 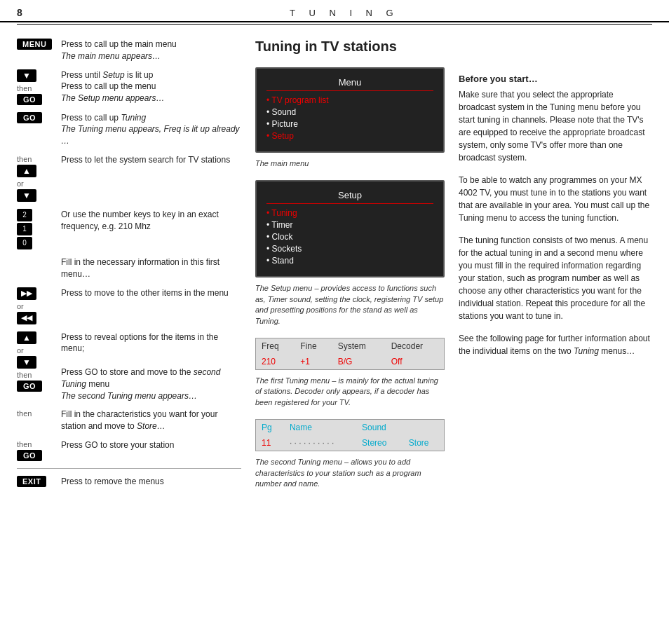 What do you see at coordinates (129, 178) in the screenshot?
I see `instr-search: then ▲ or ▼ Press to let the system sear…` at bounding box center [129, 178].